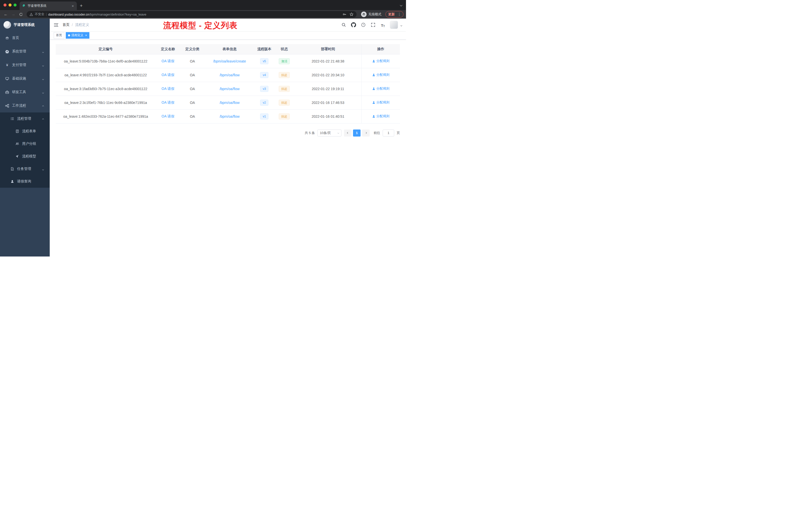 The width and height of the screenshot is (812, 513). What do you see at coordinates (24, 25) in the screenshot?
I see `app-title: 芋道管理系统` at bounding box center [24, 25].